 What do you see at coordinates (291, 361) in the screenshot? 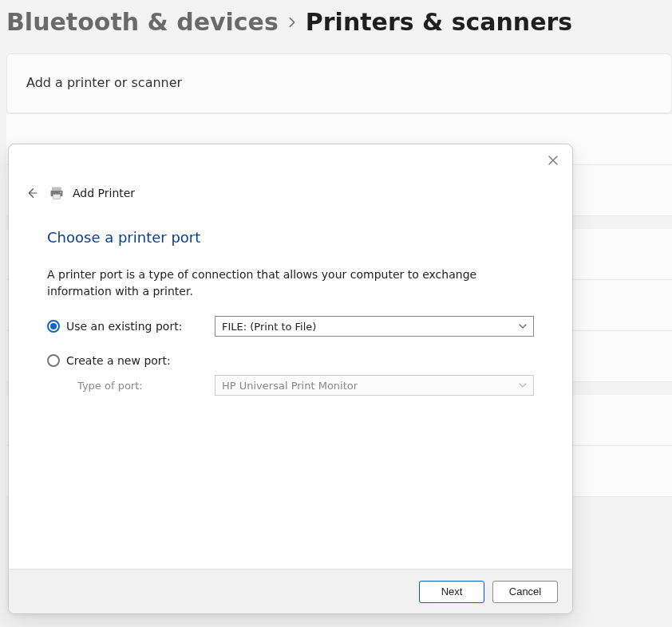
I see `option-create-new-row: Create a new port:` at bounding box center [291, 361].